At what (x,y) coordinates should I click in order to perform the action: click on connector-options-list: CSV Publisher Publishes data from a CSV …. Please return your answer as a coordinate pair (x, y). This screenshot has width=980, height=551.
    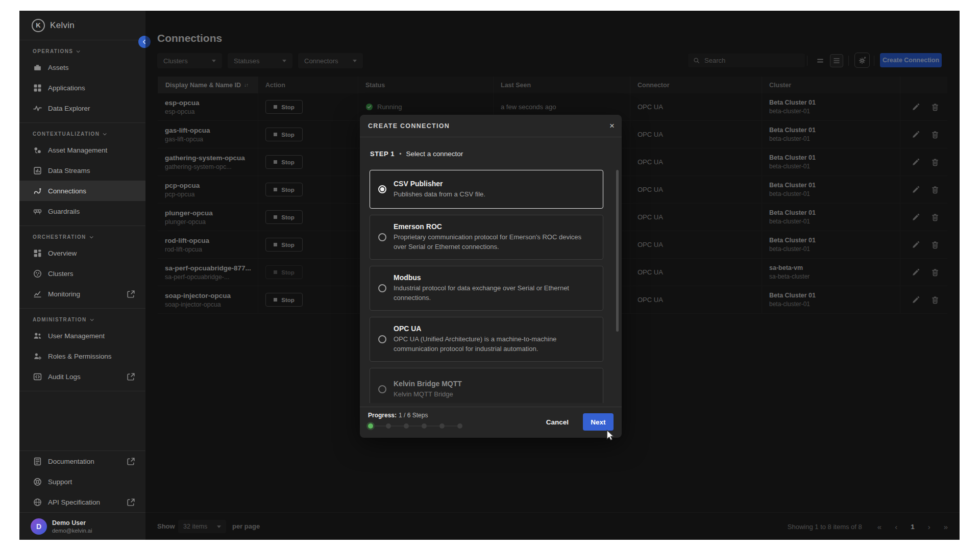
    Looking at the image, I should click on (491, 286).